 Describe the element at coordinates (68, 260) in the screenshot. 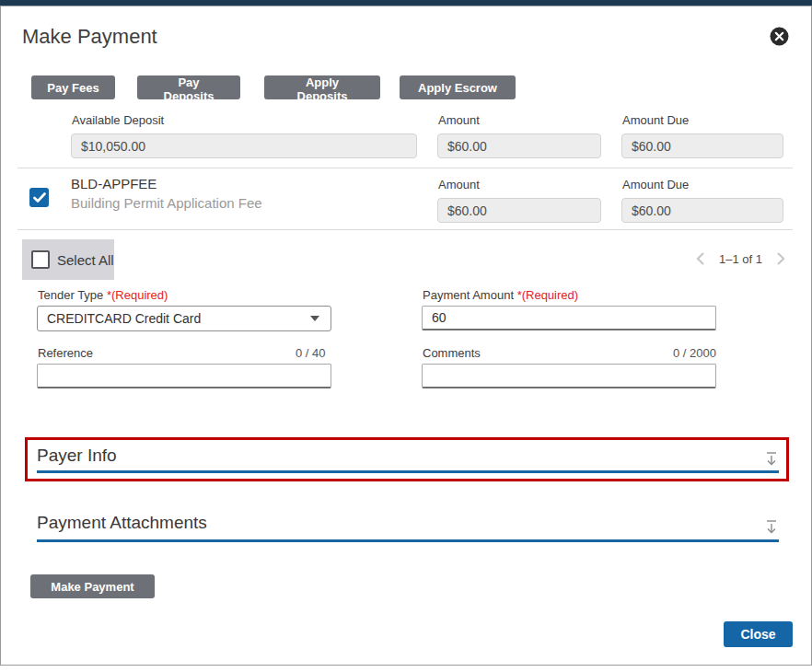

I see `select-all-toggle: Select All` at that location.